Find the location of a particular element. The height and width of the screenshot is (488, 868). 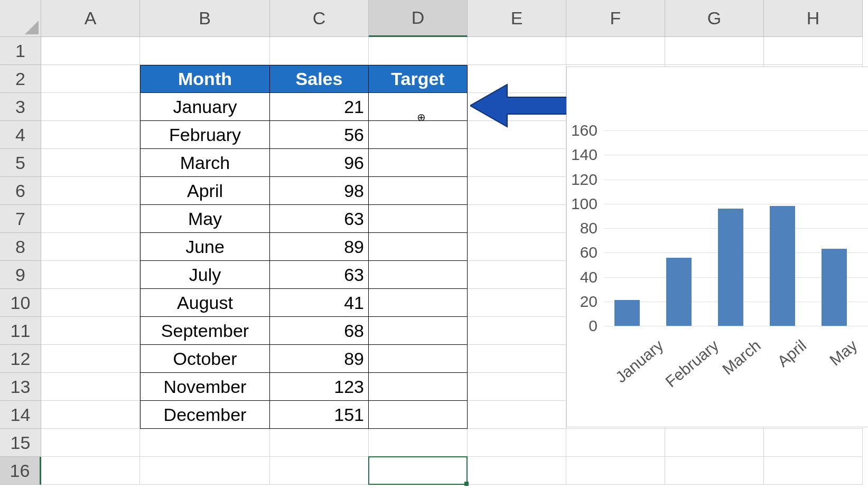

cell-B2: Month is located at coordinates (205, 79).